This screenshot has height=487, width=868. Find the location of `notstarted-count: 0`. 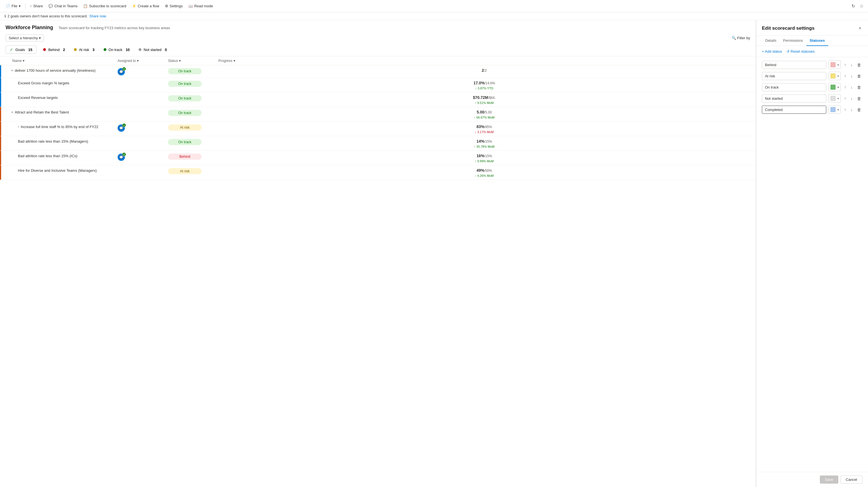

notstarted-count: 0 is located at coordinates (166, 50).